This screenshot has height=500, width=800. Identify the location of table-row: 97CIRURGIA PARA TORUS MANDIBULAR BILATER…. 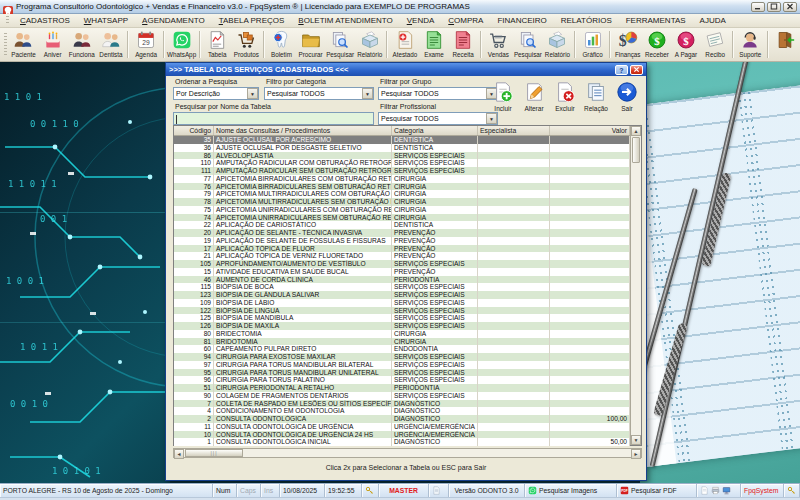
(402, 365).